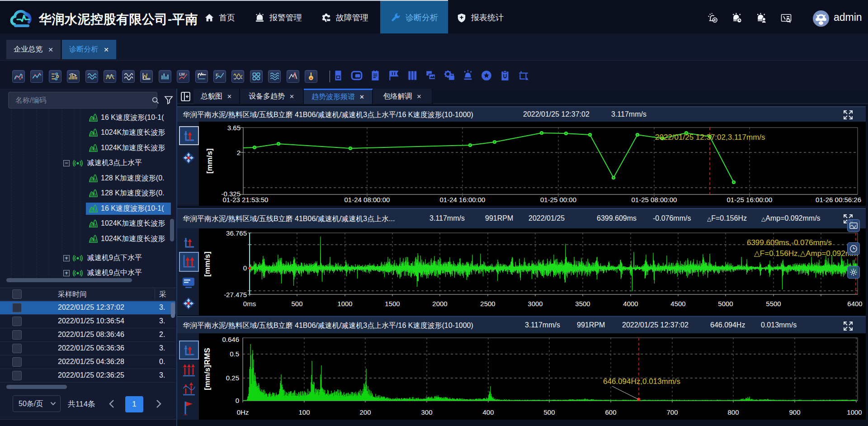  What do you see at coordinates (655, 200) in the screenshot?
I see `svg-text: 01-25 08:00:00` at bounding box center [655, 200].